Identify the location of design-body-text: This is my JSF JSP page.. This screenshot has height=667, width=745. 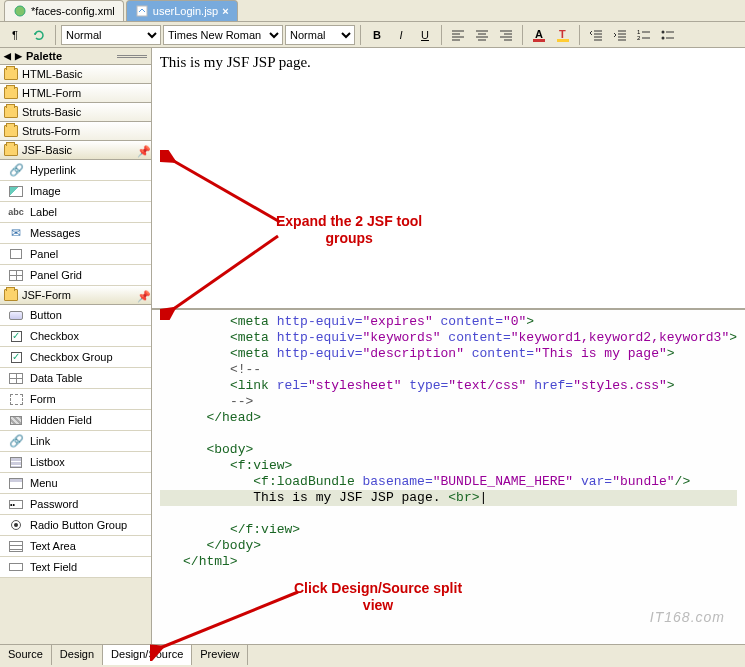
(236, 62).